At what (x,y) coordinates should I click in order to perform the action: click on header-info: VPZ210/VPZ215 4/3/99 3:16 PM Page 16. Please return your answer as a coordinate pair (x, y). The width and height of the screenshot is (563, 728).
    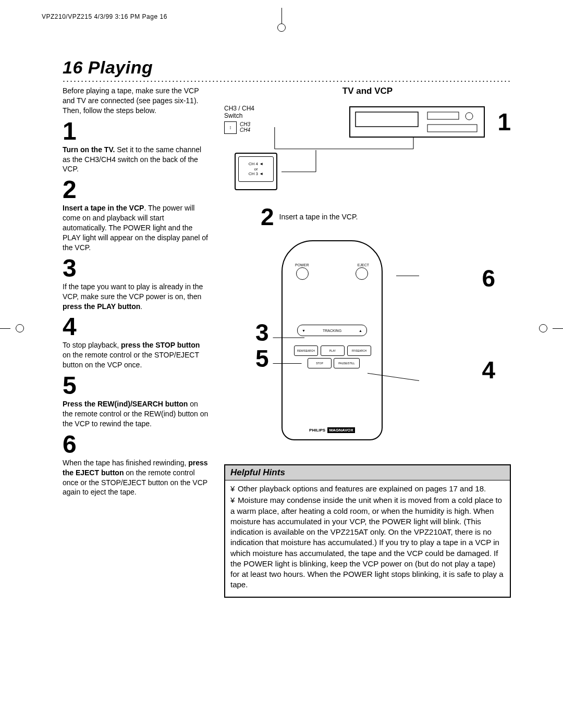
    Looking at the image, I should click on (104, 17).